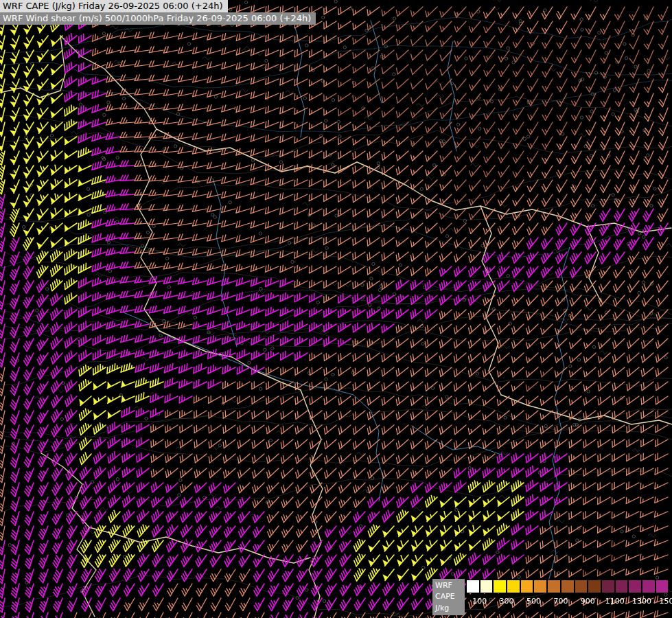  I want to click on title-wind-shear: WRF Wind shear (m/s) 500/1000hPa Friday …, so click(158, 19).